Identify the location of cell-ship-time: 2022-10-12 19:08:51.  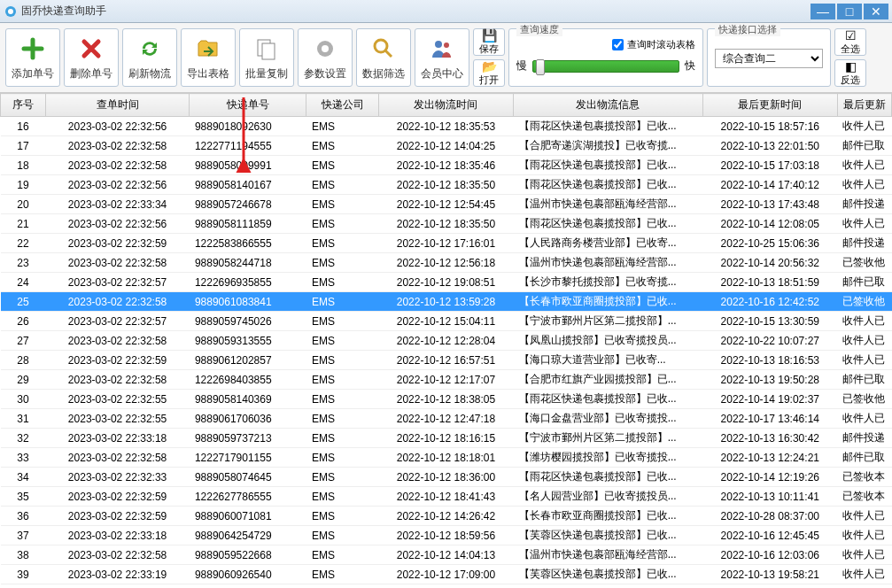
(446, 282).